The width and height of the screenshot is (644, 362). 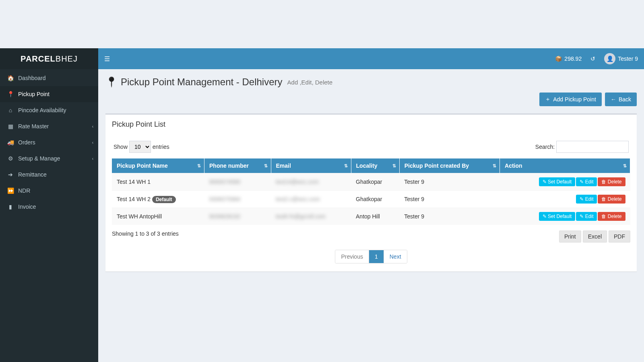 I want to click on column-header: Phone number⇅, so click(x=238, y=166).